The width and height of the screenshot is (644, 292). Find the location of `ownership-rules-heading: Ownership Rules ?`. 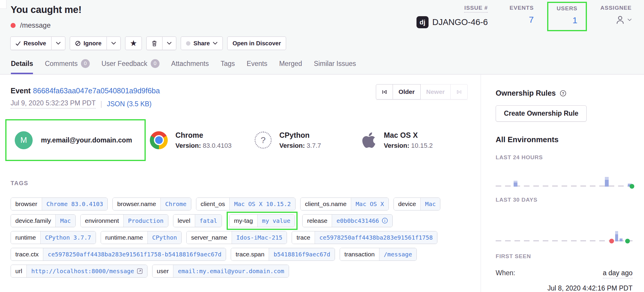

ownership-rules-heading: Ownership Rules ? is located at coordinates (564, 93).